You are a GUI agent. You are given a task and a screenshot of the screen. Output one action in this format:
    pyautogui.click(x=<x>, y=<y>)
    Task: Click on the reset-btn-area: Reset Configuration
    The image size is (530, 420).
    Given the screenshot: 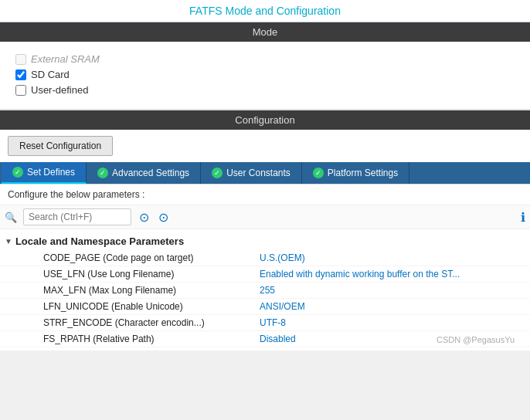 What is the action you would take?
    pyautogui.click(x=265, y=146)
    